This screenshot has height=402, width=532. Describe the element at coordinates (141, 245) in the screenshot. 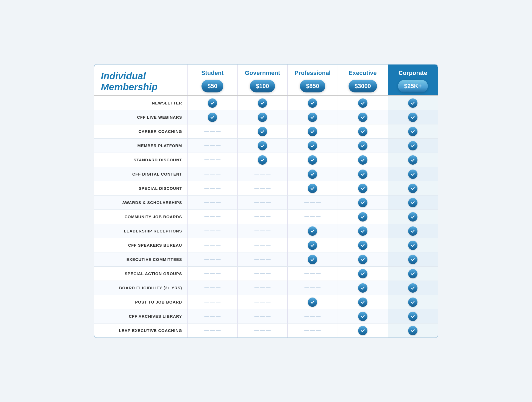

I see `feature-name: CFF SPEAKERS BUREAU` at that location.